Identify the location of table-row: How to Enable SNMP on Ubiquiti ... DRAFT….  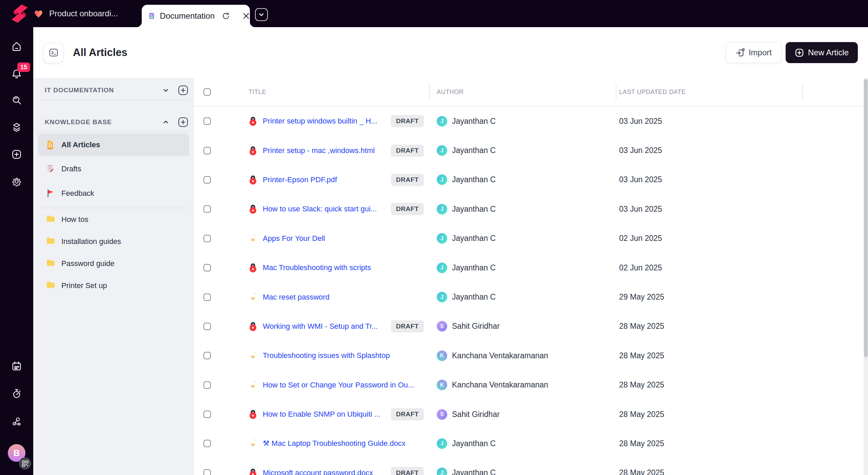
(531, 414).